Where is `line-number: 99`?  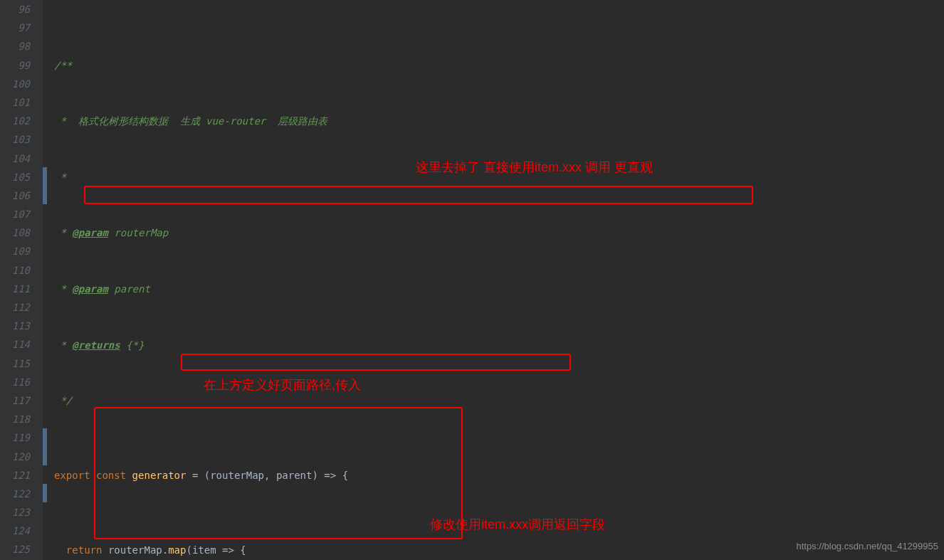
line-number: 99 is located at coordinates (15, 65).